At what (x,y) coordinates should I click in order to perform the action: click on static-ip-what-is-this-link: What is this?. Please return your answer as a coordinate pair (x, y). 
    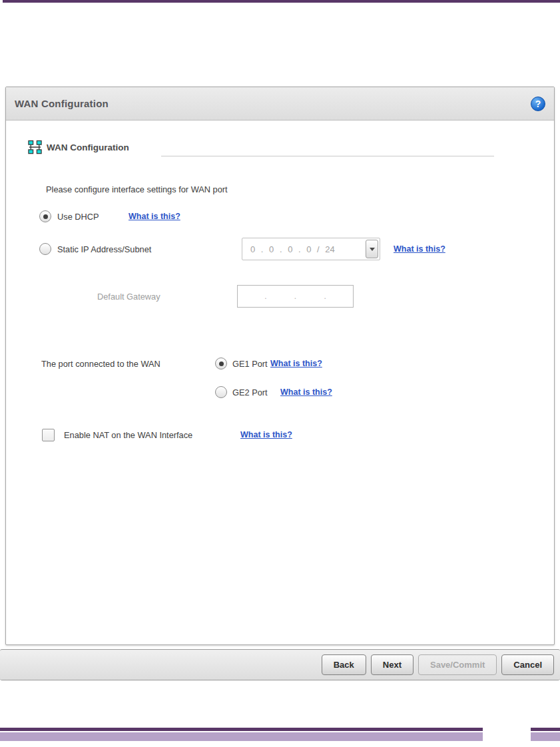
    Looking at the image, I should click on (420, 249).